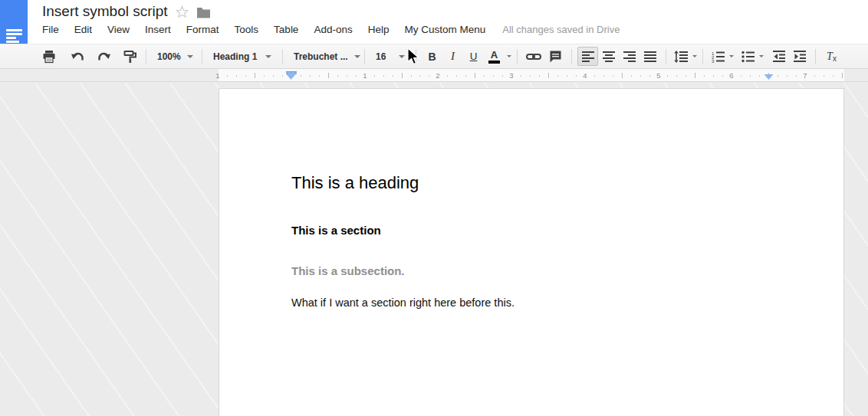 The image size is (868, 416). What do you see at coordinates (51, 29) in the screenshot?
I see `menu-file: File` at bounding box center [51, 29].